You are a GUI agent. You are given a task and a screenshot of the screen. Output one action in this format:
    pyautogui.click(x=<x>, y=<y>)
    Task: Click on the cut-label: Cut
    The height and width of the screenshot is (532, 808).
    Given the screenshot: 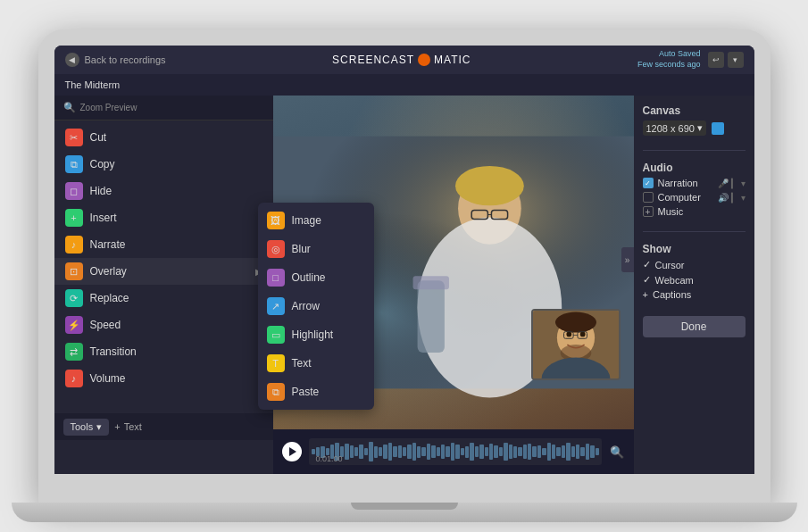 What is the action you would take?
    pyautogui.click(x=98, y=137)
    